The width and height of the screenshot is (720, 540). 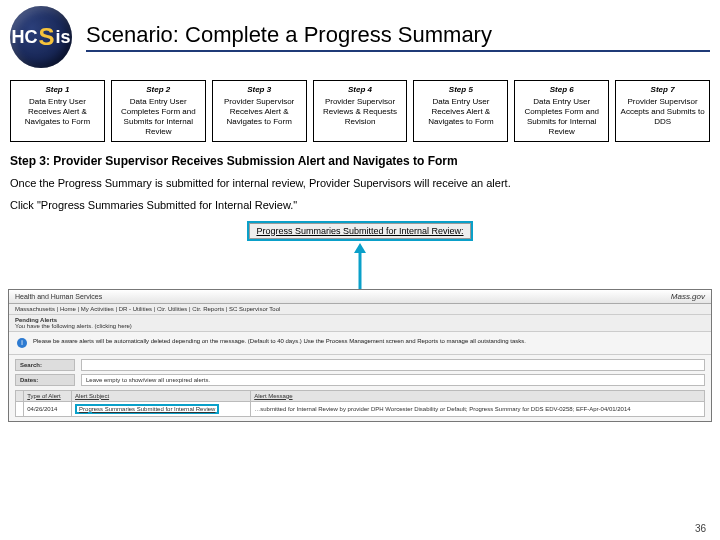 What do you see at coordinates (662, 90) in the screenshot?
I see `step-7-num: Step 7` at bounding box center [662, 90].